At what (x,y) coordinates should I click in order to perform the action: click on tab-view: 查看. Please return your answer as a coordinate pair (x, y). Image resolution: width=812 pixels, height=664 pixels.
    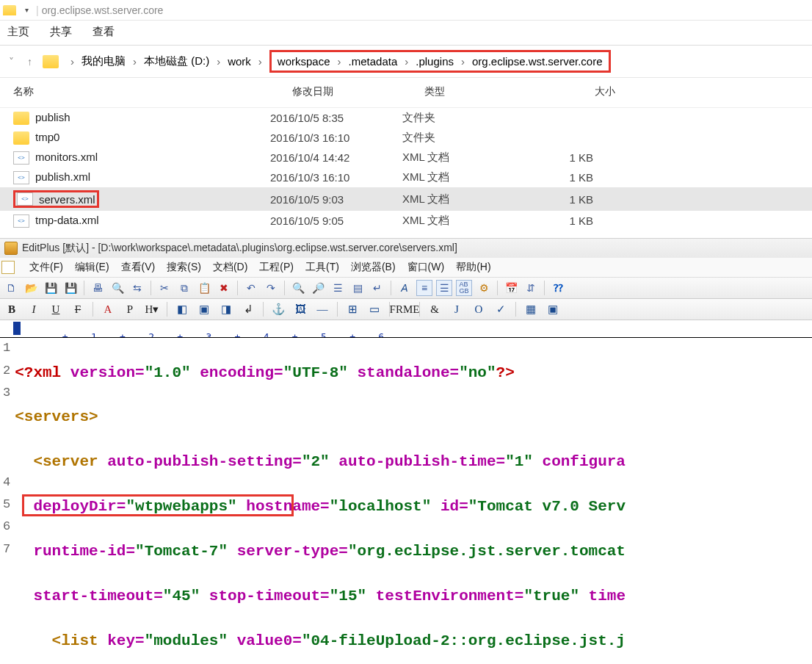
    Looking at the image, I should click on (104, 32).